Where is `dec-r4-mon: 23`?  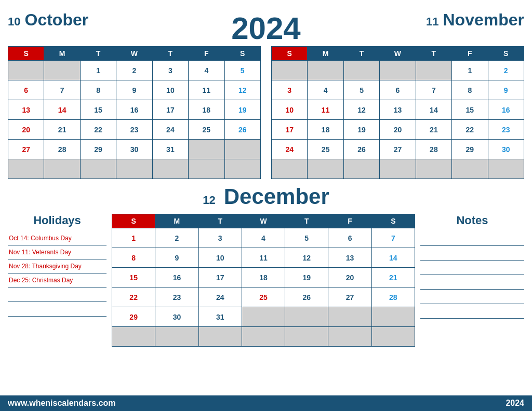
dec-r4-mon: 23 is located at coordinates (177, 297).